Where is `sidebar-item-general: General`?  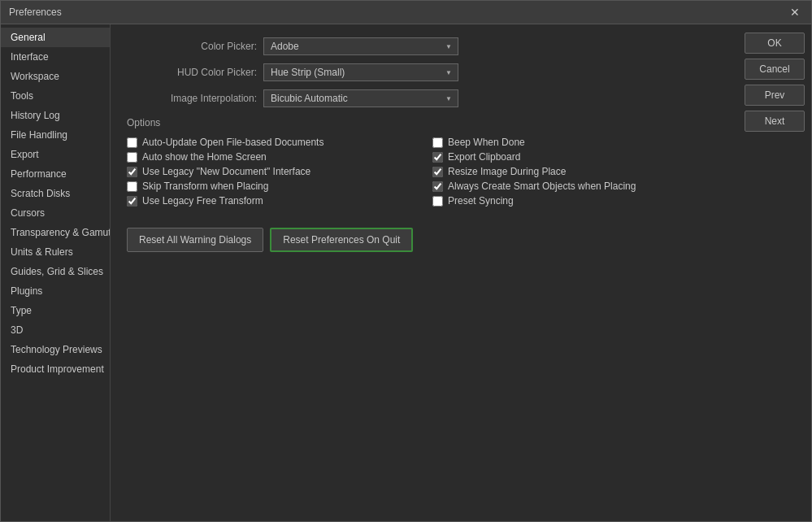
sidebar-item-general: General is located at coordinates (55, 37).